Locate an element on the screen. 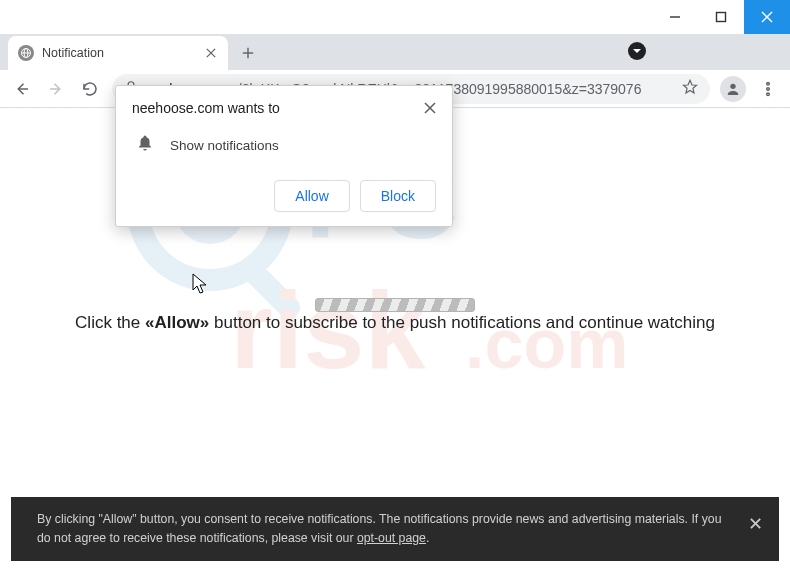  tab-title: Notification is located at coordinates (119, 53).